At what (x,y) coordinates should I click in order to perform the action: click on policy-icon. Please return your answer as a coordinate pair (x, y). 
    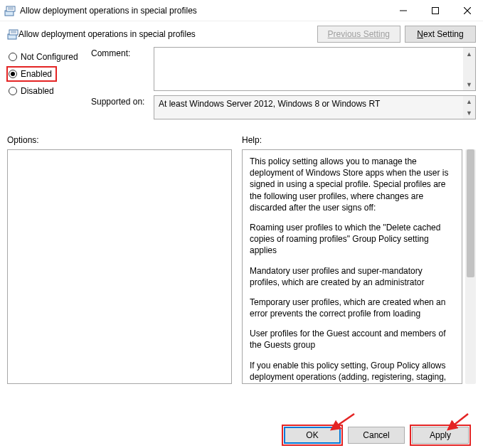
    Looking at the image, I should click on (13, 34).